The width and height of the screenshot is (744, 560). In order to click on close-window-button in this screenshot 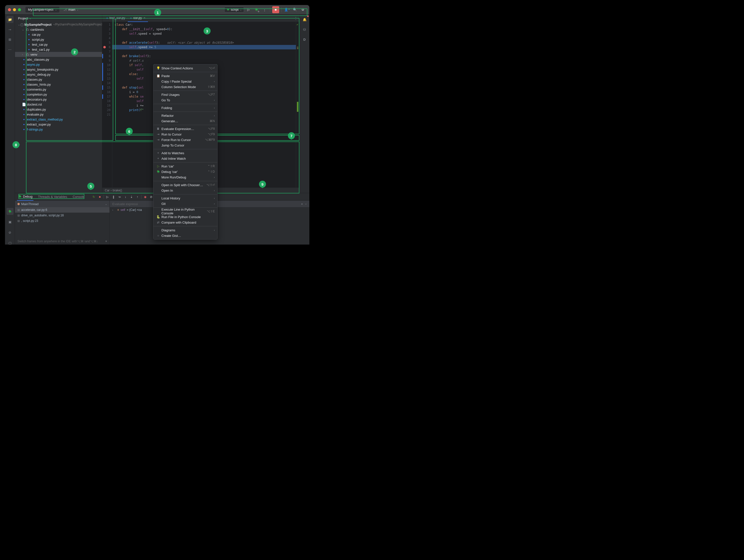, I will do `click(9, 9)`.